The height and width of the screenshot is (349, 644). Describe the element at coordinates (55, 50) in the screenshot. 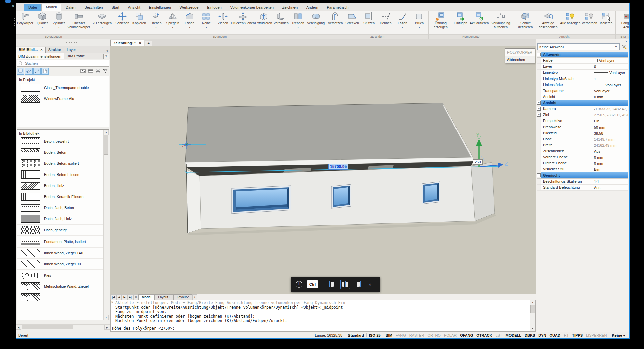

I see `sidebar-tab-struktur: Struktur` at that location.